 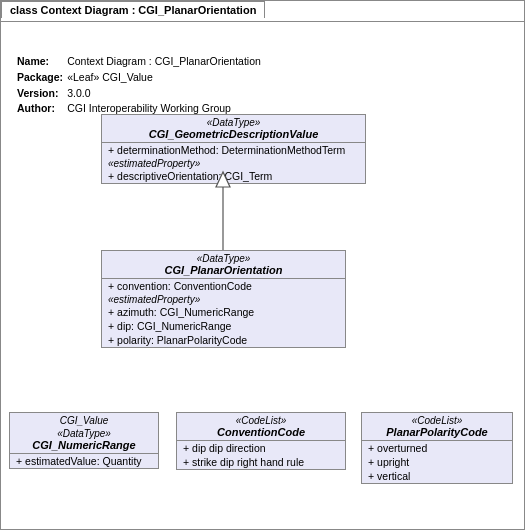 What do you see at coordinates (224, 271) in the screenshot?
I see `planar-name: CGI_PlanarOrientation` at bounding box center [224, 271].